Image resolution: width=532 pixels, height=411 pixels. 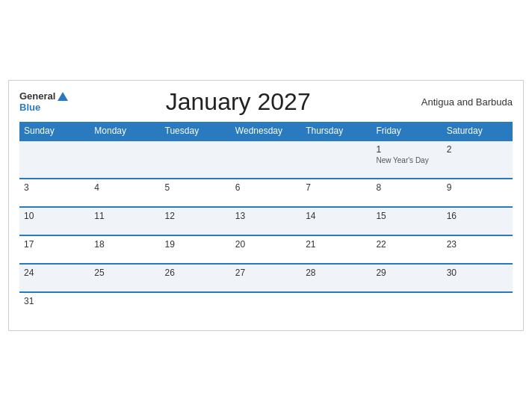 What do you see at coordinates (266, 250) in the screenshot?
I see `calendar-cell: 20` at bounding box center [266, 250].